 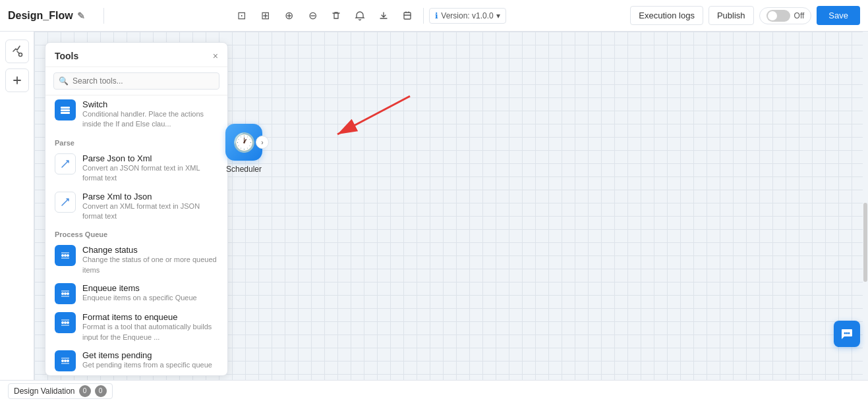 What do you see at coordinates (65, 202) in the screenshot?
I see `parse-xml-json-icon` at bounding box center [65, 202].